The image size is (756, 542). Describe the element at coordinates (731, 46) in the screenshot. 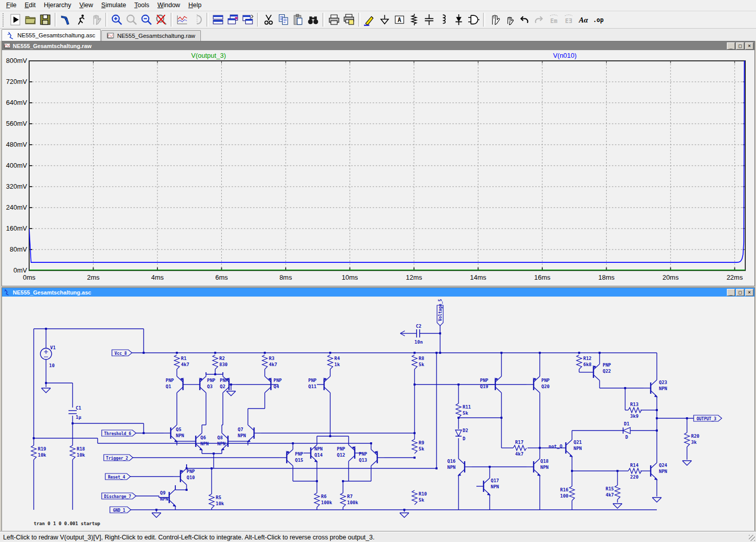

I see `waveform-minimize-button: _` at that location.